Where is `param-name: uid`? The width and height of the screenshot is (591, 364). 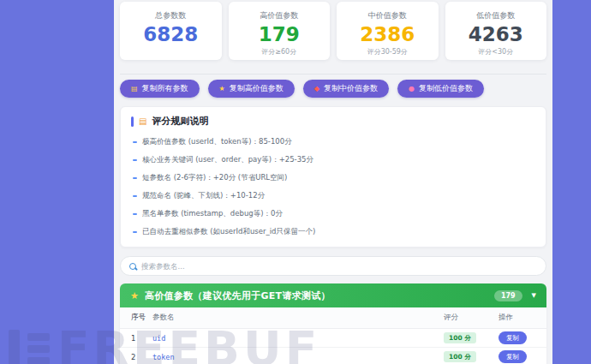
param-name: uid is located at coordinates (298, 338).